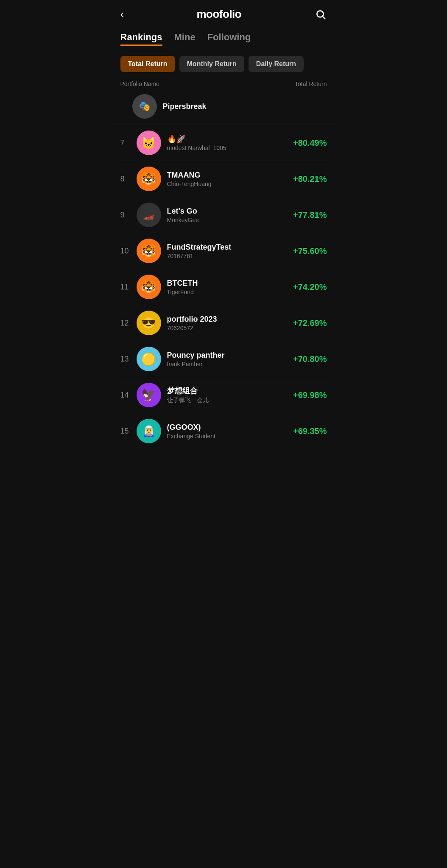 Image resolution: width=447 pixels, height=868 pixels. Describe the element at coordinates (149, 395) in the screenshot. I see `avatar: 🦅` at that location.